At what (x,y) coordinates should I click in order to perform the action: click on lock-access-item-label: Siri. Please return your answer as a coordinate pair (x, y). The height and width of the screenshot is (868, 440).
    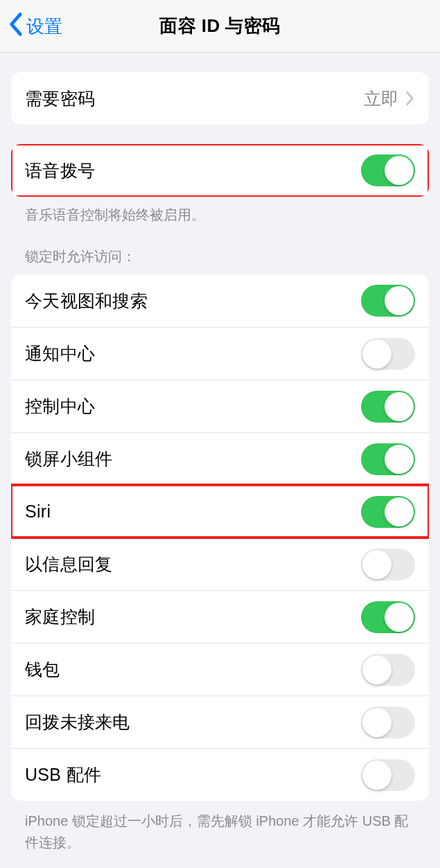
    Looking at the image, I should click on (37, 511).